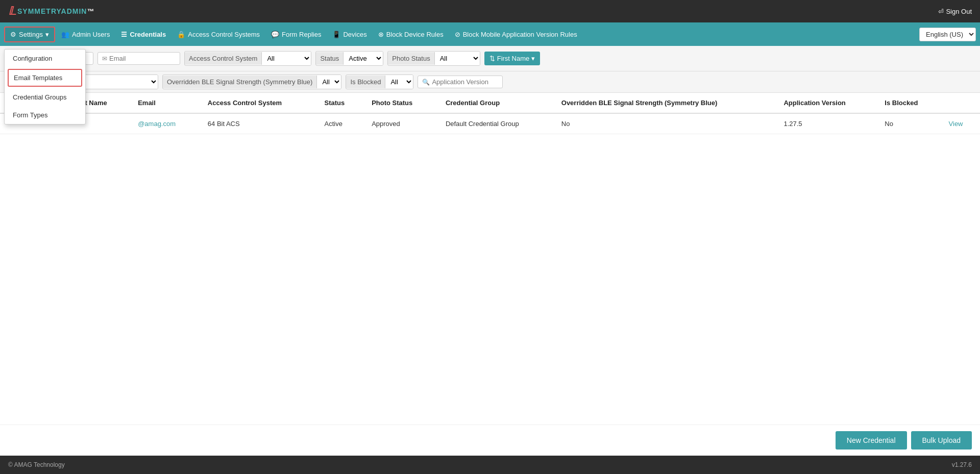  What do you see at coordinates (665, 103) in the screenshot?
I see `col-ble: Overridden BLE Signal Strength (Symmetry…` at bounding box center [665, 103].